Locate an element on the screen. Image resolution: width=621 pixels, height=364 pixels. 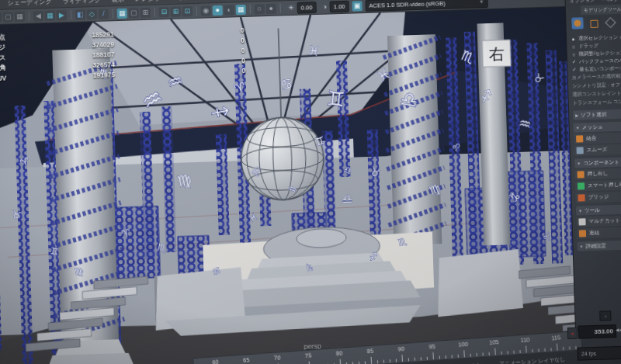
camera-select-icon: ▣ is located at coordinates (1, 17).